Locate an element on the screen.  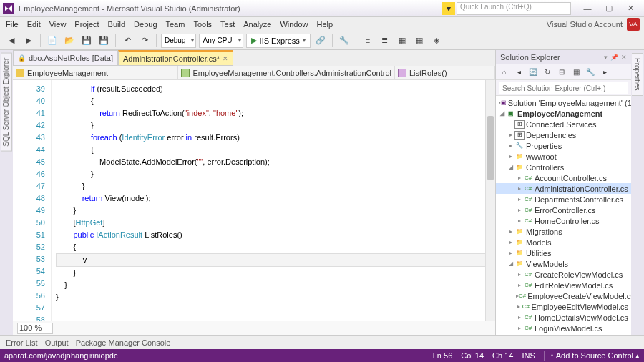
sol-preview-button: ▸ is located at coordinates (605, 72).